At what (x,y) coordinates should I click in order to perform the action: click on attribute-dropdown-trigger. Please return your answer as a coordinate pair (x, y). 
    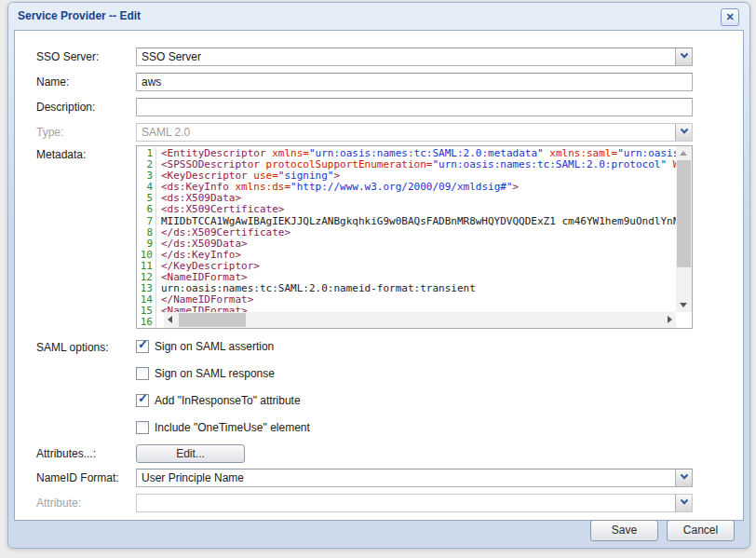
    Looking at the image, I should click on (683, 503).